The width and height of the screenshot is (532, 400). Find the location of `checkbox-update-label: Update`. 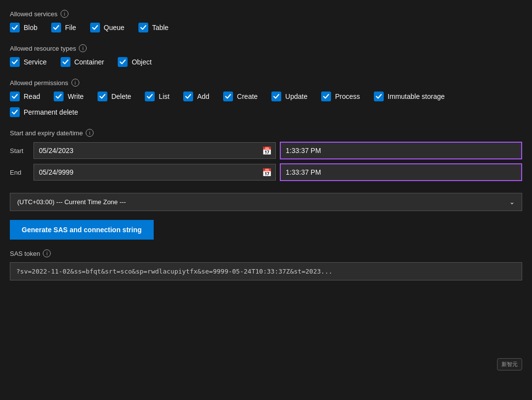

checkbox-update-label: Update is located at coordinates (297, 96).